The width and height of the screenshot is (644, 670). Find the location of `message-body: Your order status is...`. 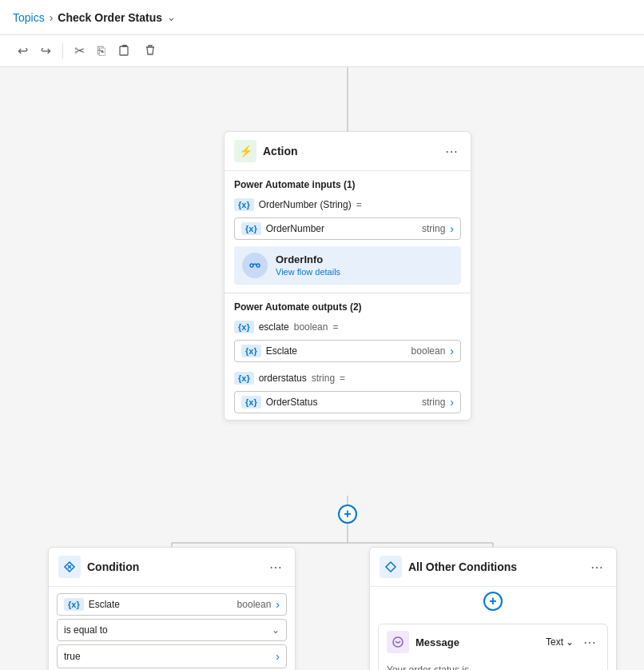

message-body: Your order status is... is located at coordinates (493, 665).